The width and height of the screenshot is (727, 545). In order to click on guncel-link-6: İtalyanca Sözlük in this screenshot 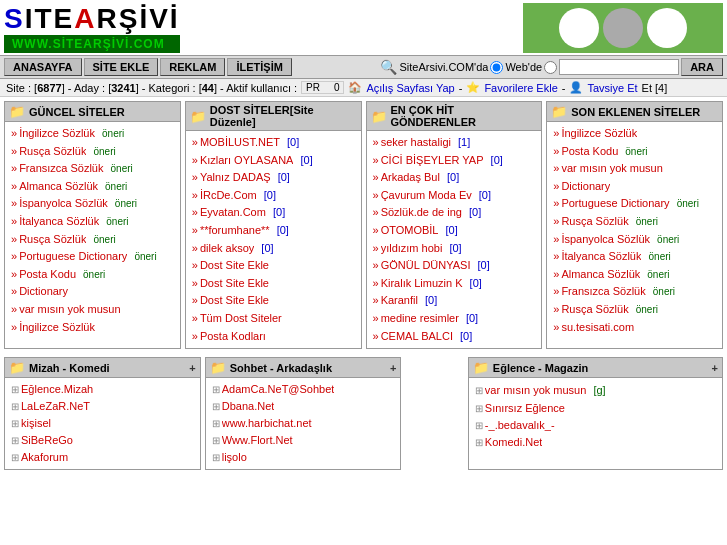, I will do `click(59, 222)`.